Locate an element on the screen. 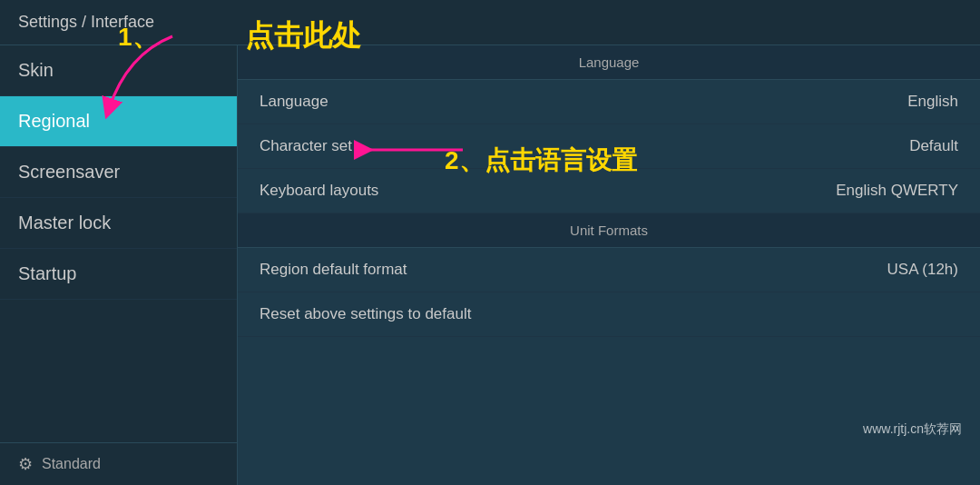 The height and width of the screenshot is (485, 980). sidebar-item-startup: Startup is located at coordinates (118, 274).